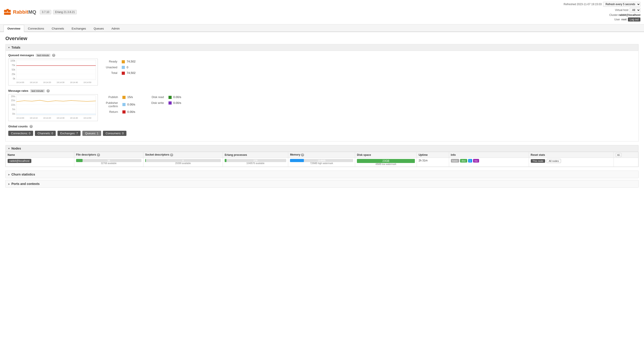 The width and height of the screenshot is (644, 347). Describe the element at coordinates (14, 109) in the screenshot. I see `svg-text: 5/s` at that location.